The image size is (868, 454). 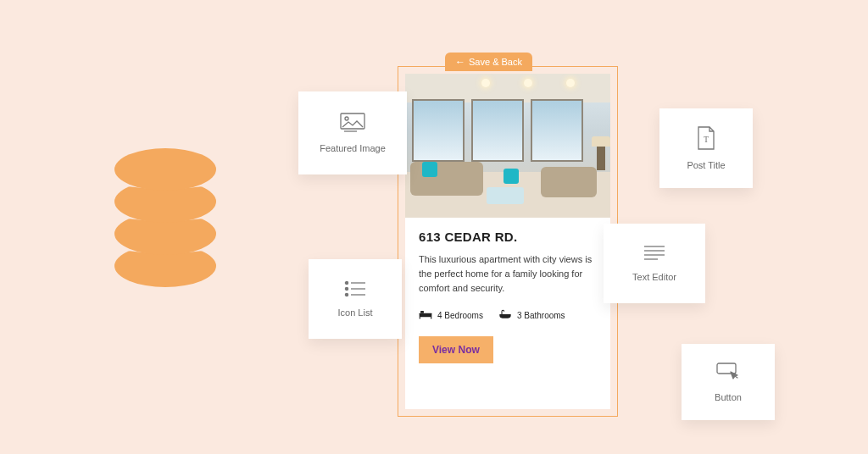 I want to click on svg-text: T, so click(x=706, y=139).